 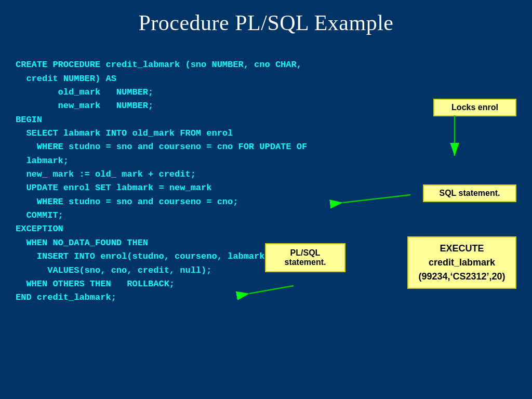 I want to click on code-line-16: VALUES(sno, cno, credit, null);, so click(x=113, y=270).